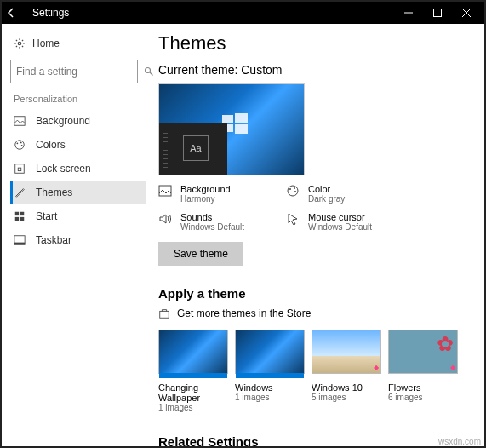 The width and height of the screenshot is (486, 448). What do you see at coordinates (315, 70) in the screenshot?
I see `current-theme-label: Current theme: Custom` at bounding box center [315, 70].